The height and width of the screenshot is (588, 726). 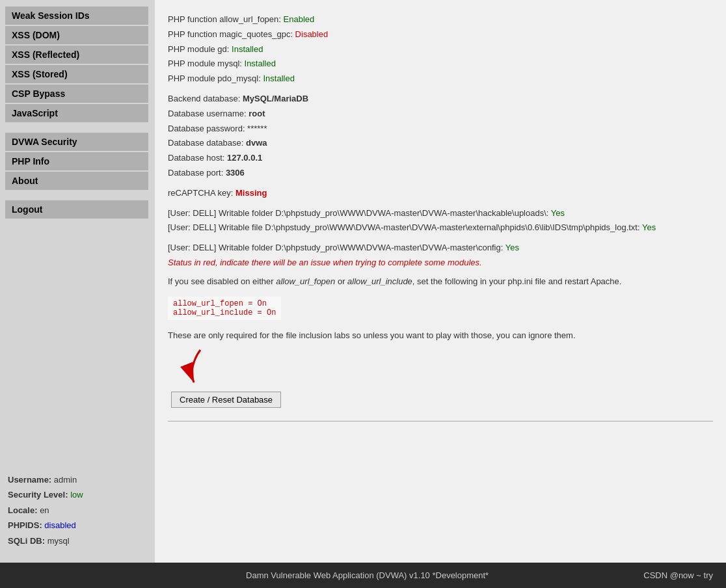 What do you see at coordinates (440, 129) in the screenshot?
I see `db-password: Database password: ******` at bounding box center [440, 129].